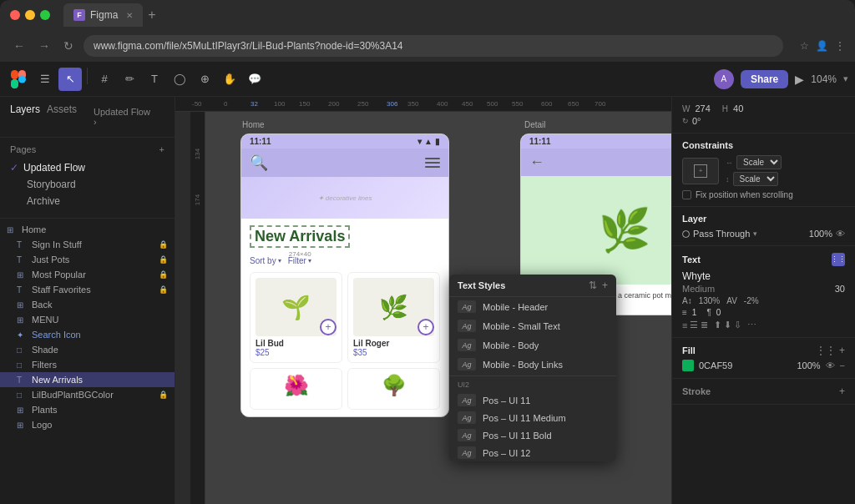  I want to click on style-item-ui11med: Ag Pos – UI 11 Medium, so click(533, 417).